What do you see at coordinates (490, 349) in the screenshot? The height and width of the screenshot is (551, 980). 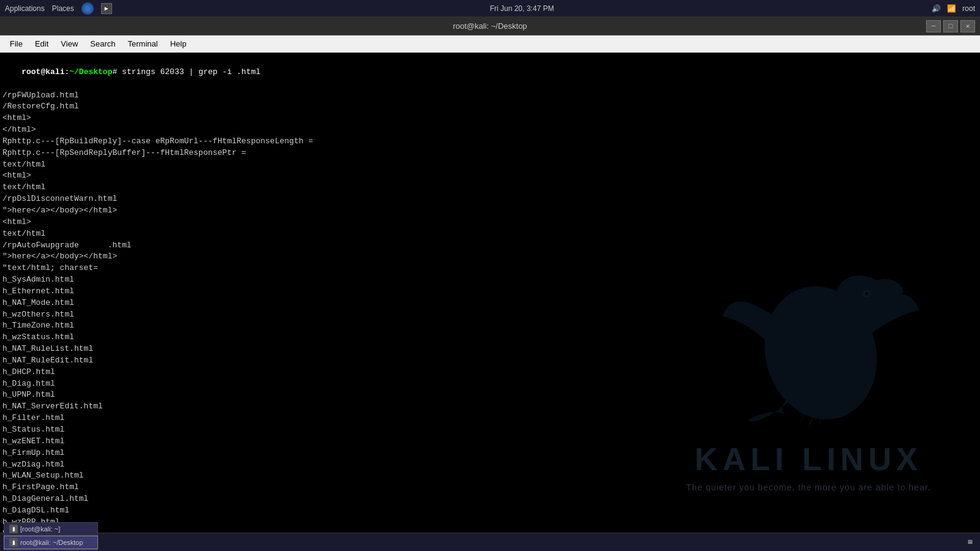 I see `term-line-22: h_NAT_RuleList.html` at bounding box center [490, 349].